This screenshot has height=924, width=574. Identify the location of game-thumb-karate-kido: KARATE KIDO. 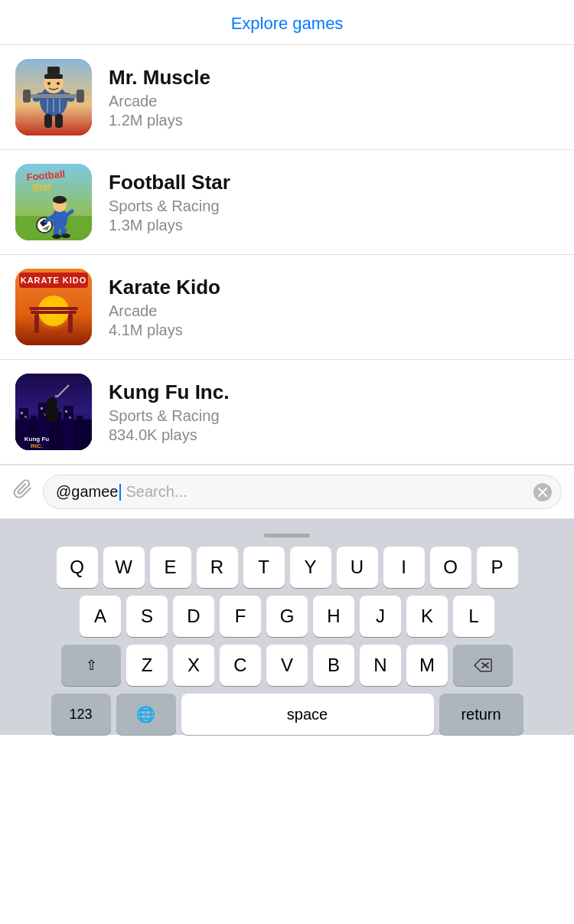
(54, 307).